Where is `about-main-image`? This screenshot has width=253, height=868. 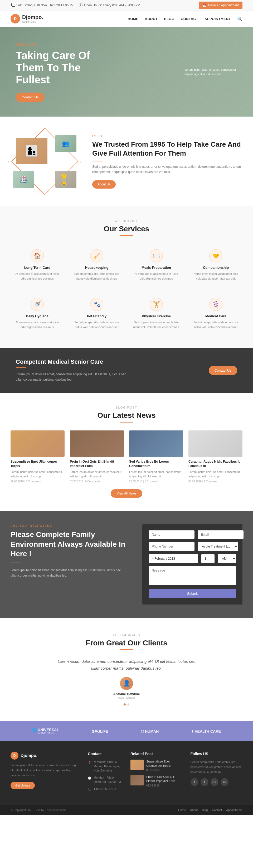 about-main-image is located at coordinates (32, 151).